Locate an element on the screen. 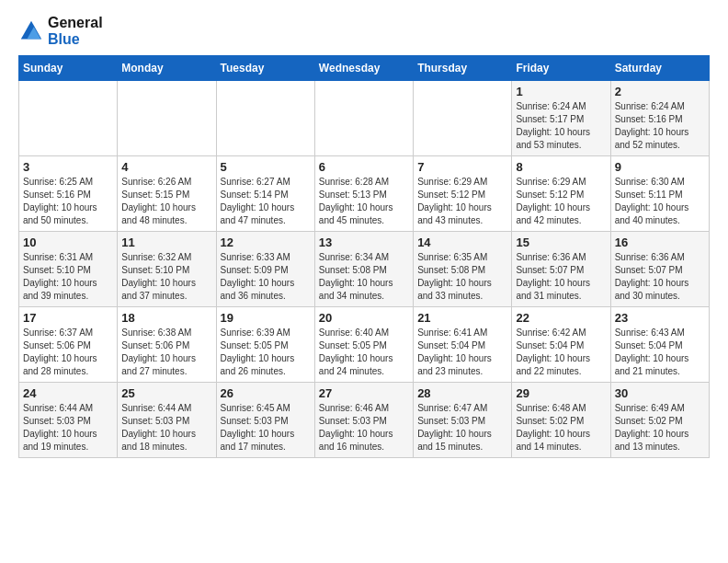  day-number: 7 is located at coordinates (462, 167).